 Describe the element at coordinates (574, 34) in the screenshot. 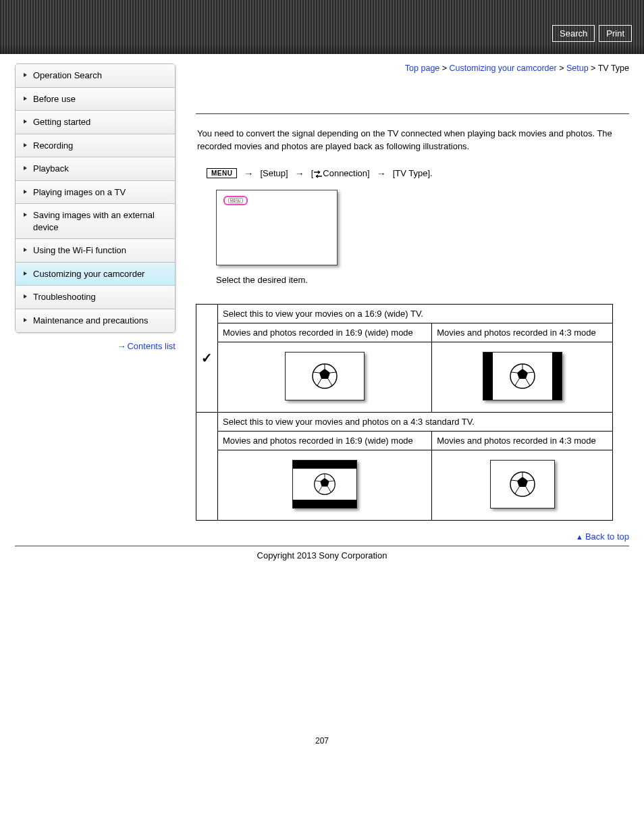

I see `search-button: Search` at that location.